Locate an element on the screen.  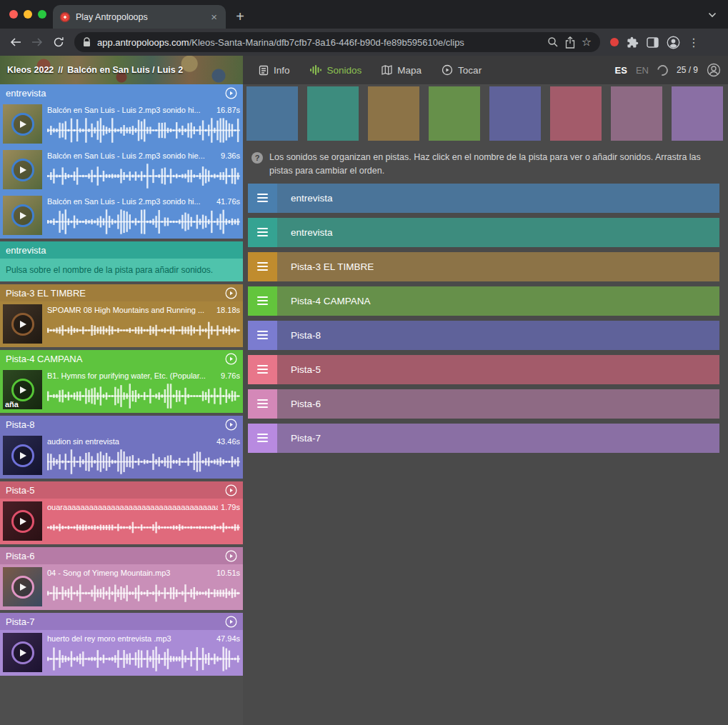
split-view-icon is located at coordinates (653, 43).